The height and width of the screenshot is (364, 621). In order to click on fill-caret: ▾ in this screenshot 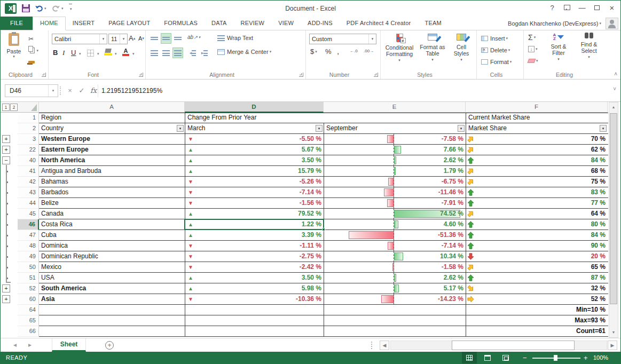, I will do `click(537, 49)`.